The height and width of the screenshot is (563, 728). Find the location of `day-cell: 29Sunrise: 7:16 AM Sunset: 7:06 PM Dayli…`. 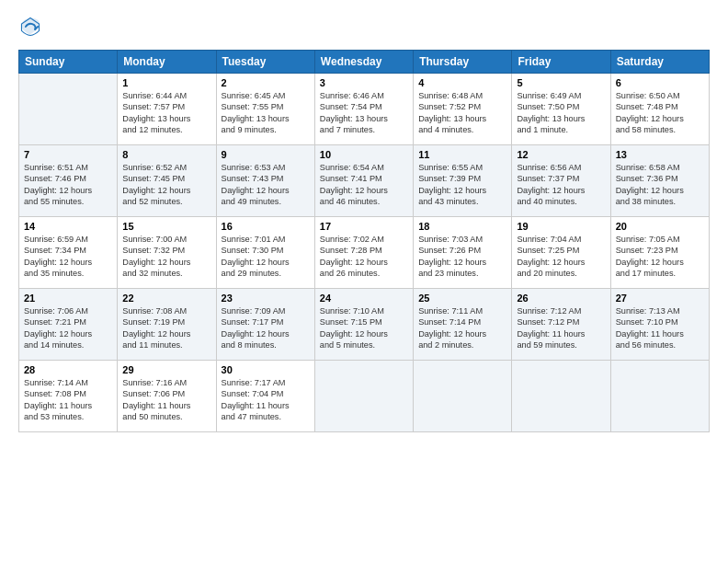

day-cell: 29Sunrise: 7:16 AM Sunset: 7:06 PM Dayli… is located at coordinates (167, 396).